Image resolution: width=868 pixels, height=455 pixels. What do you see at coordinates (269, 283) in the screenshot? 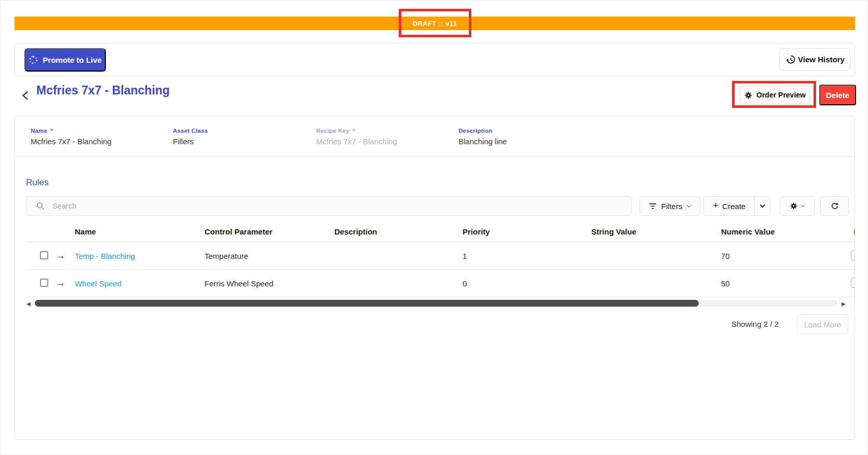
I see `cell-control-parameter: Ferris Wheel Speed` at bounding box center [269, 283].